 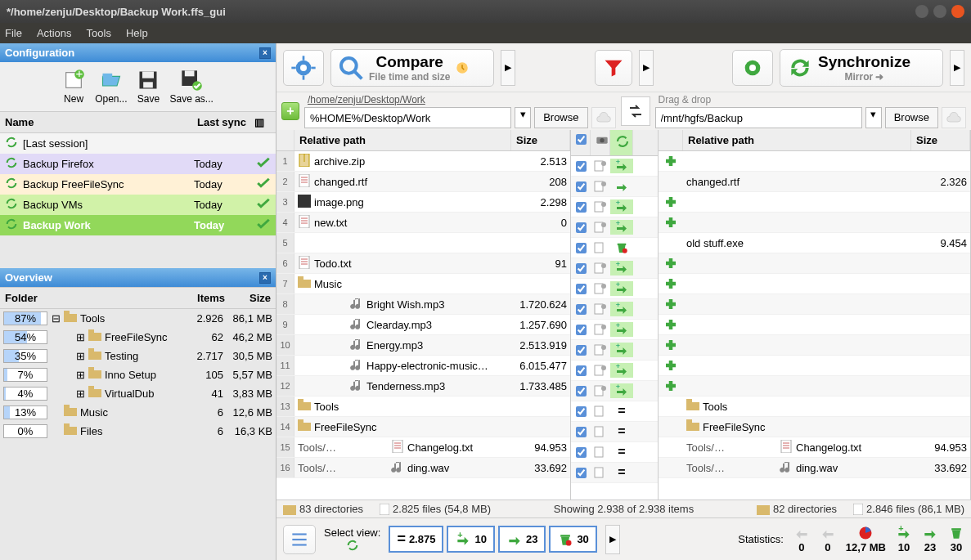 I want to click on new-button: + New, so click(x=74, y=87).